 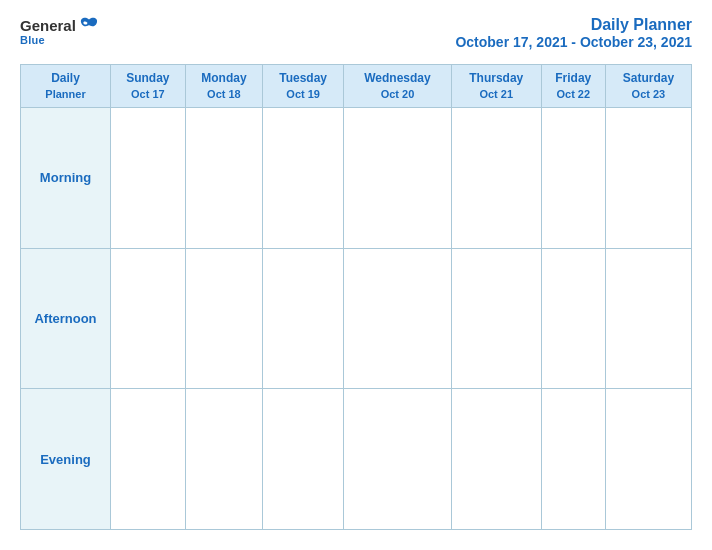 I want to click on evening-monday-cell, so click(x=224, y=460).